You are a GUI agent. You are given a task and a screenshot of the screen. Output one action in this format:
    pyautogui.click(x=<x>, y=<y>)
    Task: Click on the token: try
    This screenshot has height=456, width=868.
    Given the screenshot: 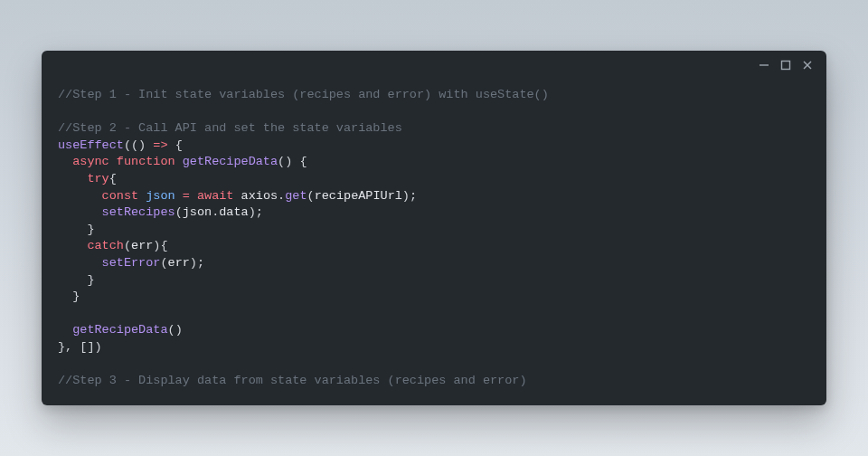 What is the action you would take?
    pyautogui.click(x=98, y=179)
    